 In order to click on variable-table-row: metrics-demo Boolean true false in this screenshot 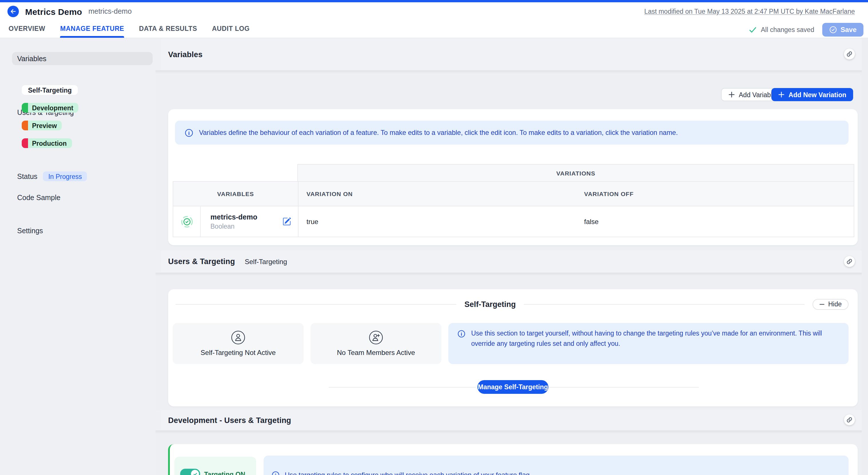, I will do `click(514, 222)`.